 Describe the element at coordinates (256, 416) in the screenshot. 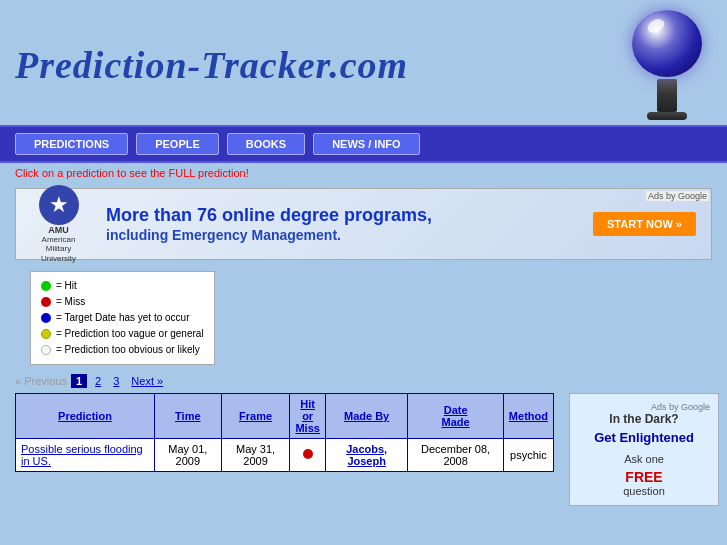

I see `col-frame-link: Frame` at that location.